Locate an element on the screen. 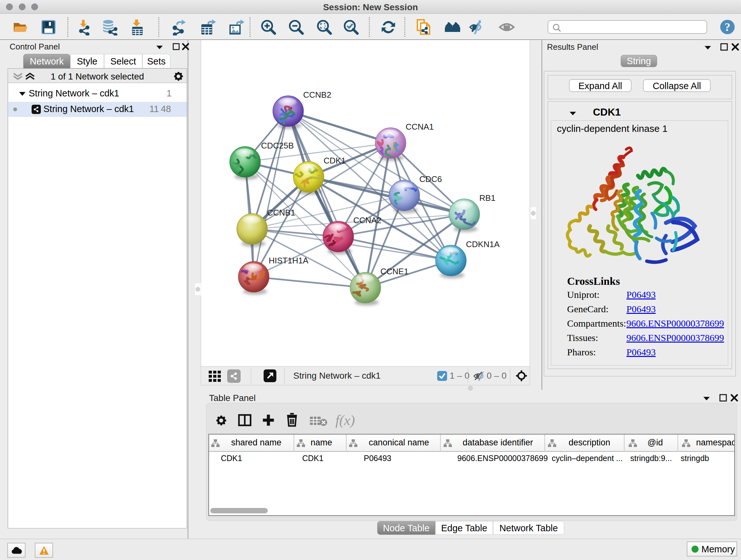  svg-text: CDK1 is located at coordinates (335, 161).